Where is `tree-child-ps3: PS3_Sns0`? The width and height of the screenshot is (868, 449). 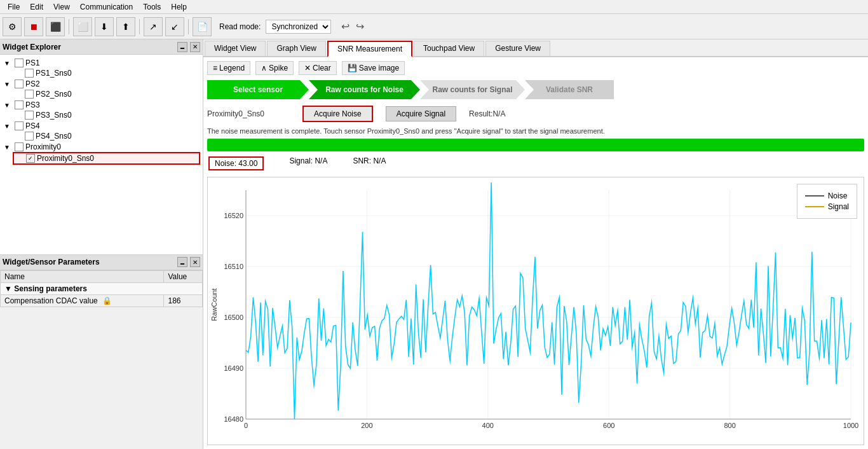
tree-child-ps3: PS3_Sns0 is located at coordinates (107, 115).